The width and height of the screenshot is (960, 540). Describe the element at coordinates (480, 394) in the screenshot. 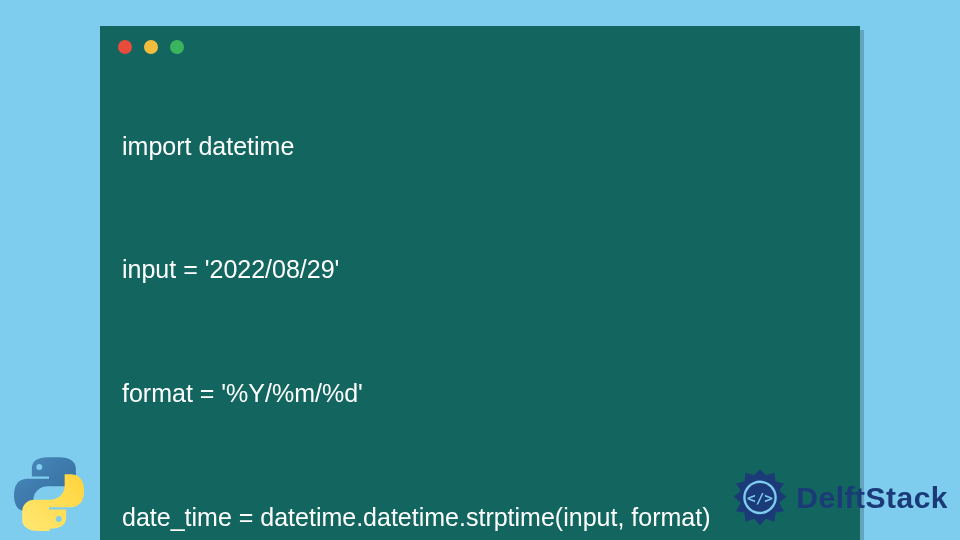

I see `code-line: format = '%Y/%m/%d'` at that location.